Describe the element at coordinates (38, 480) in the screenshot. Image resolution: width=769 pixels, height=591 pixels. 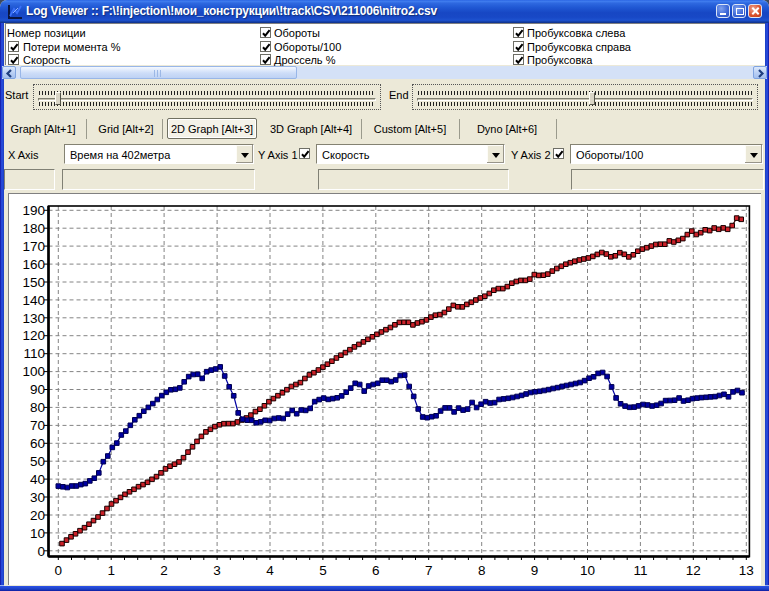
I see `svg-text: 40` at that location.